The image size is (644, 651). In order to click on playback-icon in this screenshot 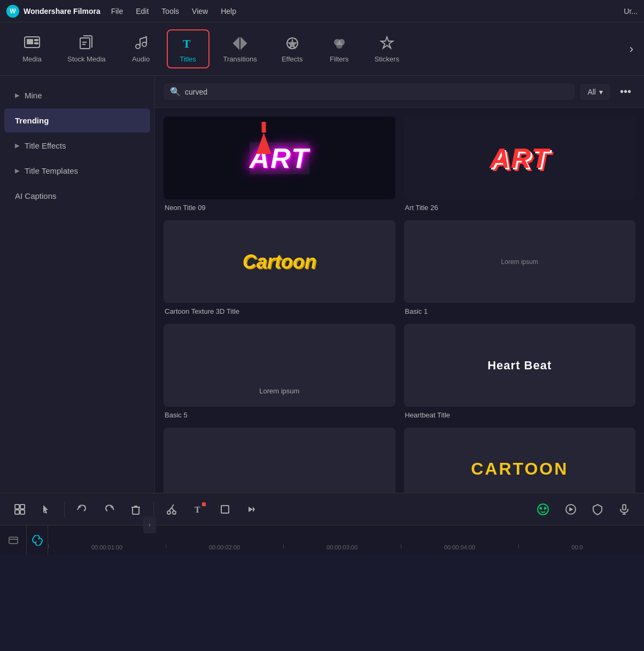, I will do `click(571, 509)`.